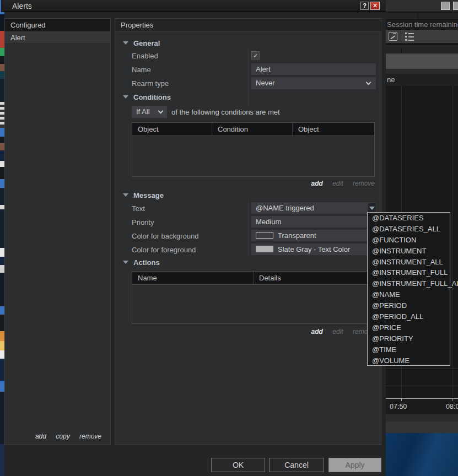 The height and width of the screenshot is (476, 458). I want to click on text-label: Text, so click(138, 208).